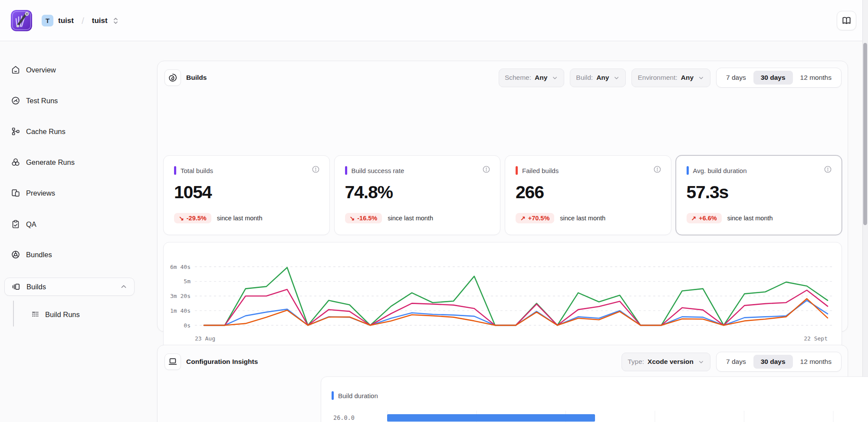 The height and width of the screenshot is (422, 868). What do you see at coordinates (115, 21) in the screenshot?
I see `project-switcher-icon` at bounding box center [115, 21].